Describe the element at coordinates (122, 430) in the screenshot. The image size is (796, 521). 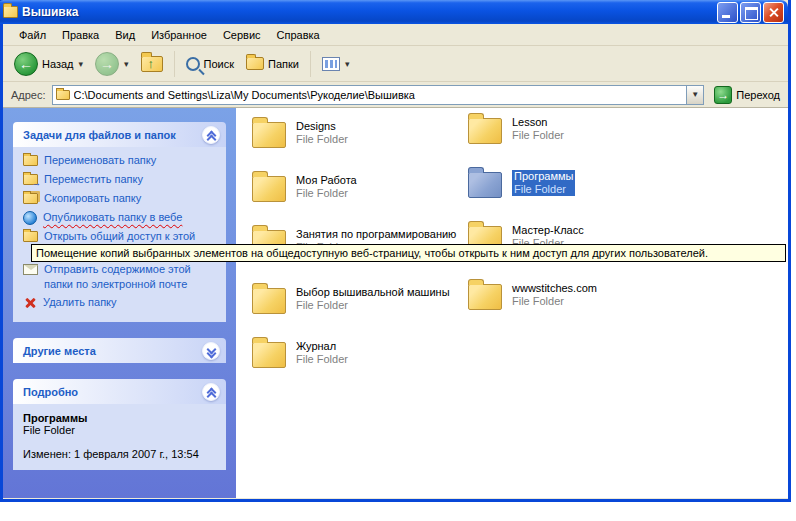
I see `details-item-type: File Folder` at that location.